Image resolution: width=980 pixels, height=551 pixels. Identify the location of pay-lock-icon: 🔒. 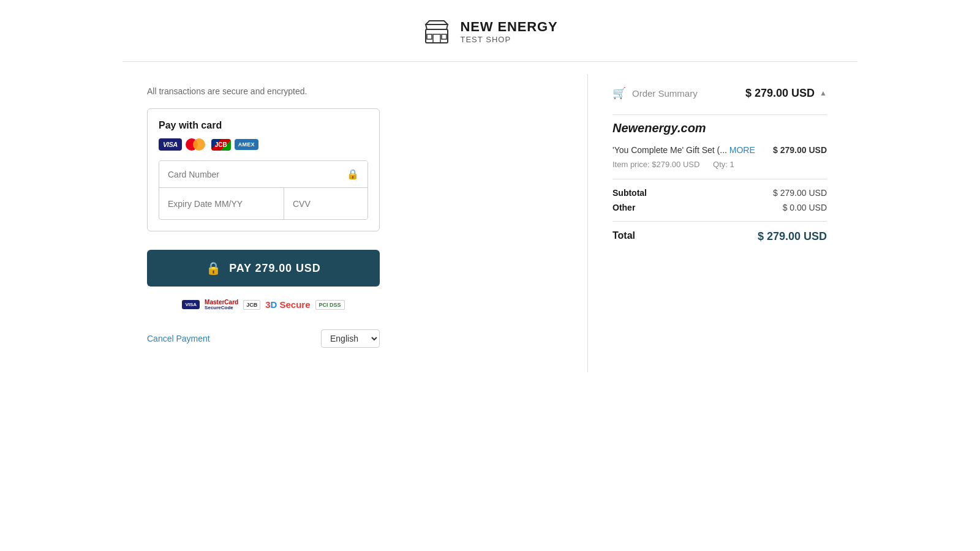
(214, 268).